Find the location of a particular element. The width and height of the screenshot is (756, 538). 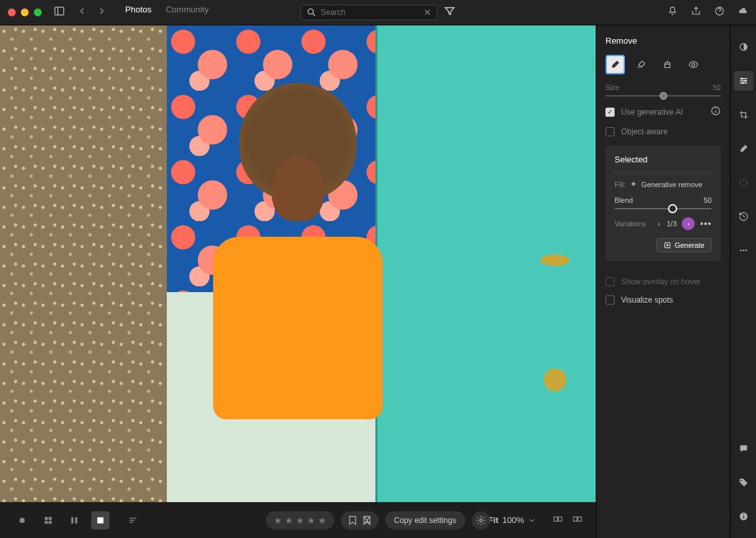

bell-icon is located at coordinates (673, 12).